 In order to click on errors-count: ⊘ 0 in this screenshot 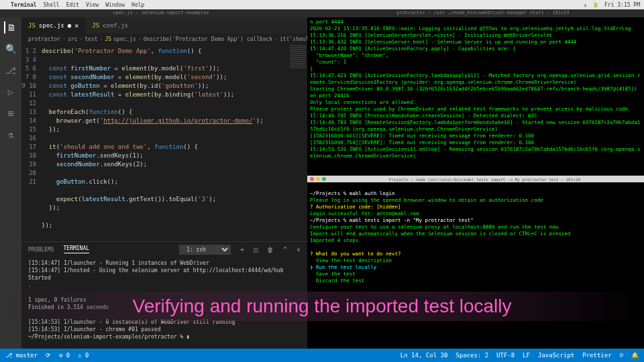, I will do `click(64, 355)`.